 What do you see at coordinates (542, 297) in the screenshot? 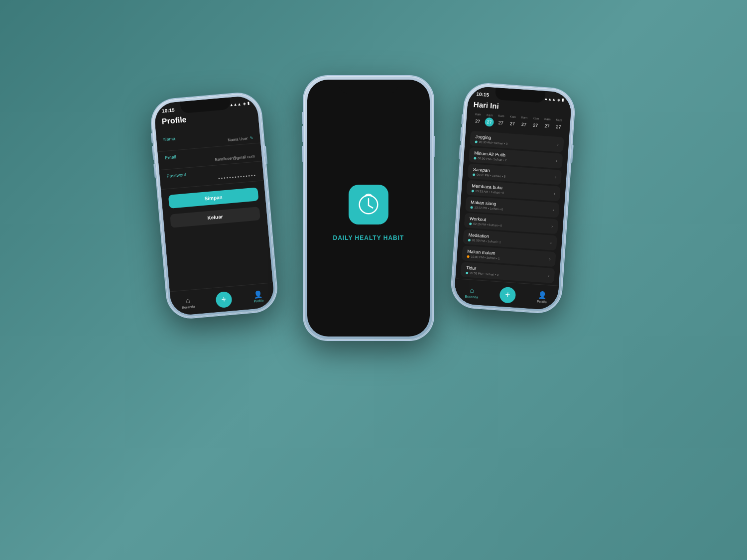
I see `nav-profile-right: 👤 Profile` at bounding box center [542, 297].